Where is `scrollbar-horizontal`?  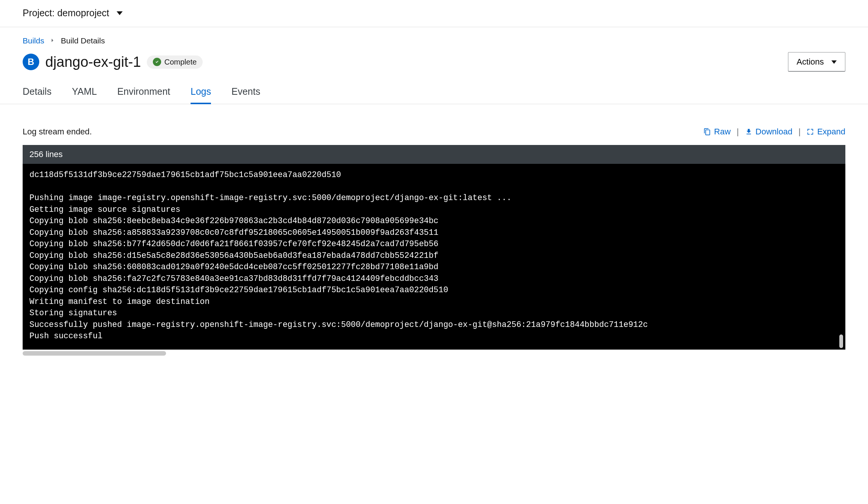 scrollbar-horizontal is located at coordinates (434, 354).